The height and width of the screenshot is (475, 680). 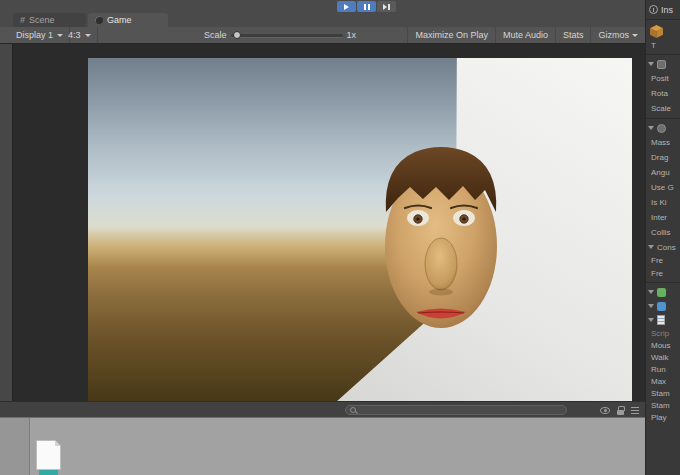 What do you see at coordinates (660, 78) in the screenshot?
I see `field-label: Posit` at bounding box center [660, 78].